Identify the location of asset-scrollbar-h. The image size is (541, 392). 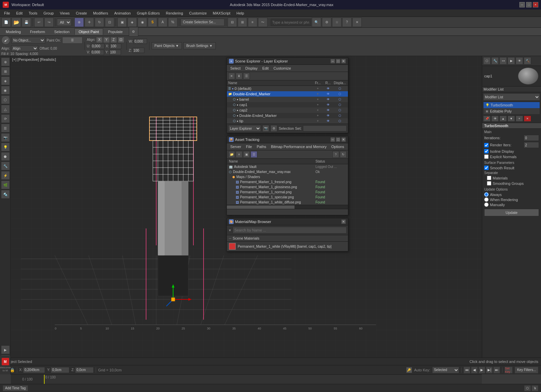
(287, 207).